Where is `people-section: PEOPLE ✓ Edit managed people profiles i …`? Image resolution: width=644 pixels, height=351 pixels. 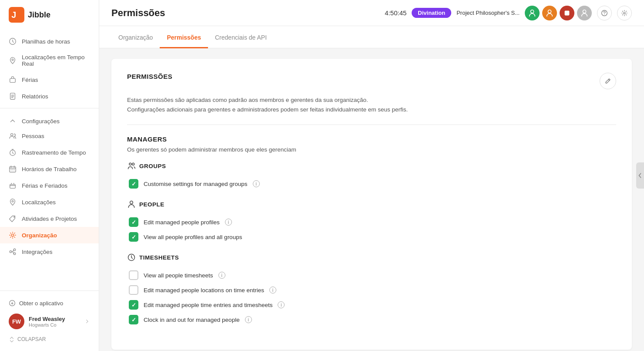 people-section: PEOPLE ✓ Edit managed people profiles i … is located at coordinates (372, 222).